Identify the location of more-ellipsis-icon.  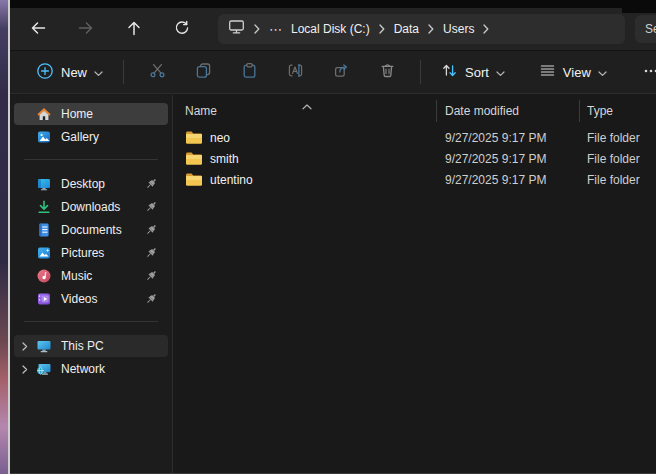
(650, 72).